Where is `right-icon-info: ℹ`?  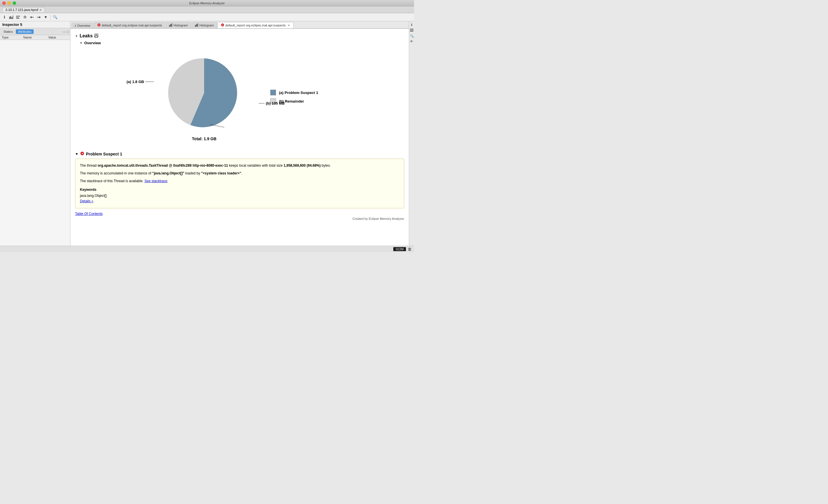 right-icon-info: ℹ is located at coordinates (411, 25).